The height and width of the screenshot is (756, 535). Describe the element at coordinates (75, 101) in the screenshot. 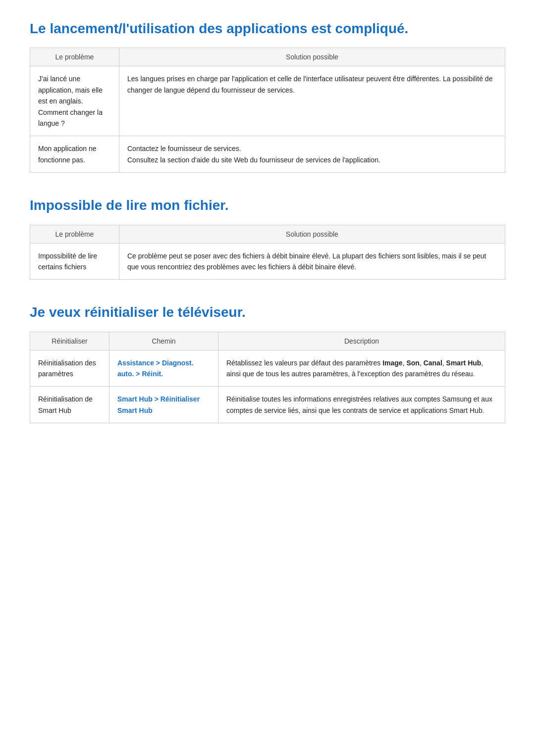

I see `apps-row1-problem: J'ai lancé une application, mais elle es…` at that location.